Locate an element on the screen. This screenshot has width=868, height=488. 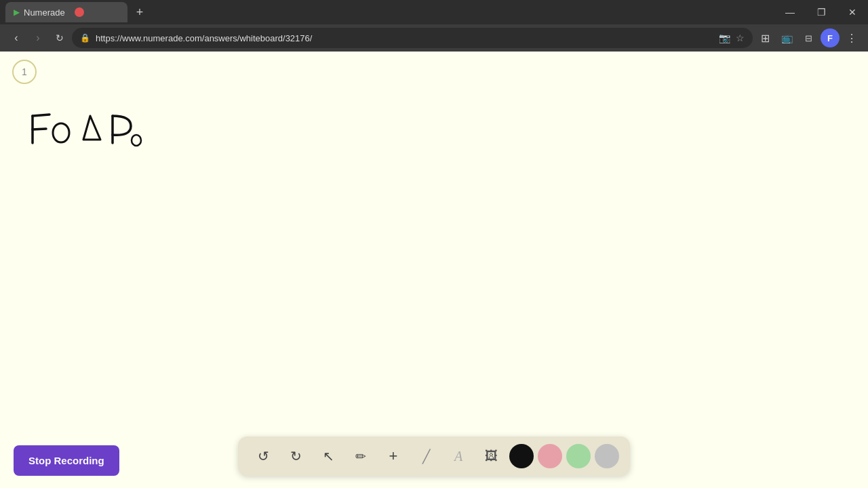
lock-icon: 🔒 is located at coordinates (85, 38).